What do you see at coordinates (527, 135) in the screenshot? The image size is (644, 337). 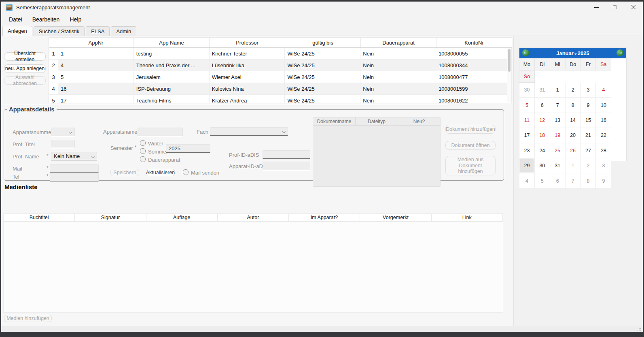 I see `calendar-day: 17` at bounding box center [527, 135].